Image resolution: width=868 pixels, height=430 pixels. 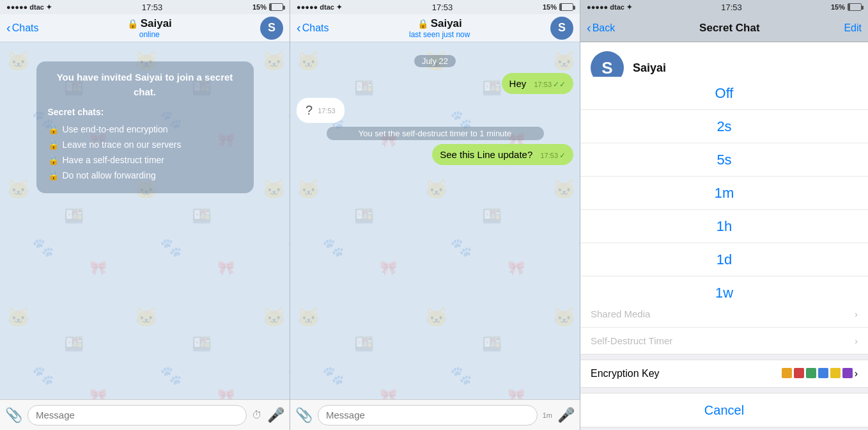 What do you see at coordinates (729, 28) in the screenshot?
I see `nav-title-3: Secret Chat` at bounding box center [729, 28].